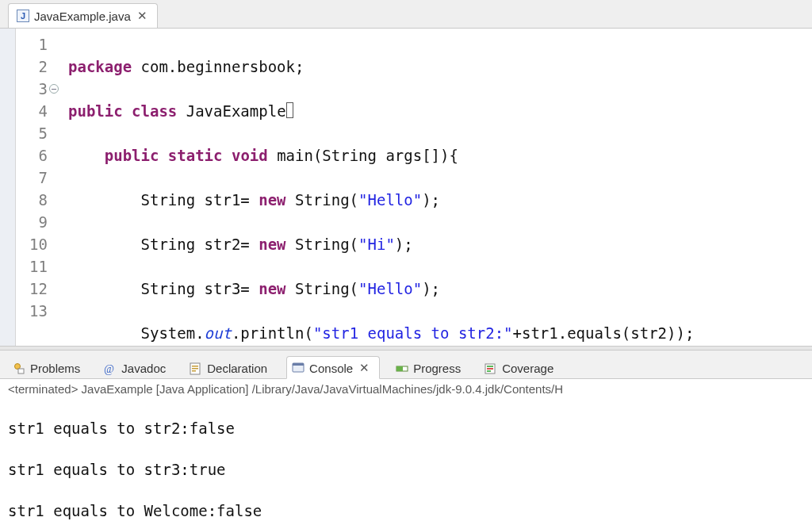 This screenshot has height=521, width=812. I want to click on line-number: 9, so click(32, 222).